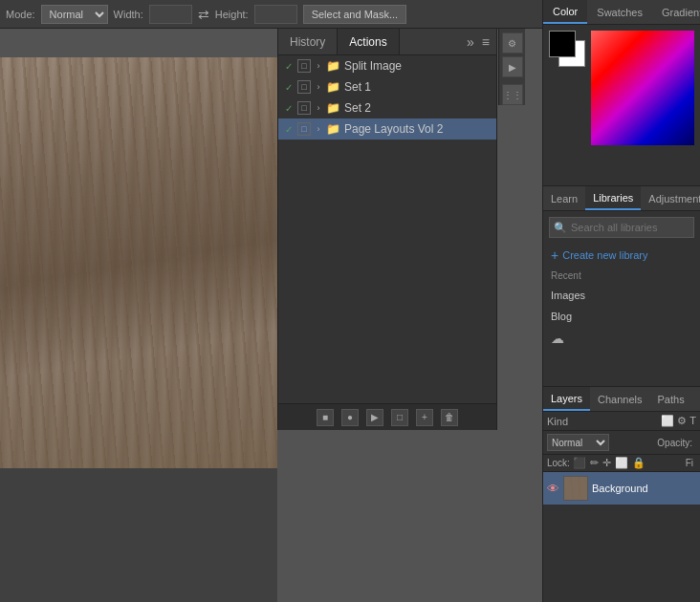  Describe the element at coordinates (289, 130) in the screenshot. I see `check-page-layouts: ✓` at that location.